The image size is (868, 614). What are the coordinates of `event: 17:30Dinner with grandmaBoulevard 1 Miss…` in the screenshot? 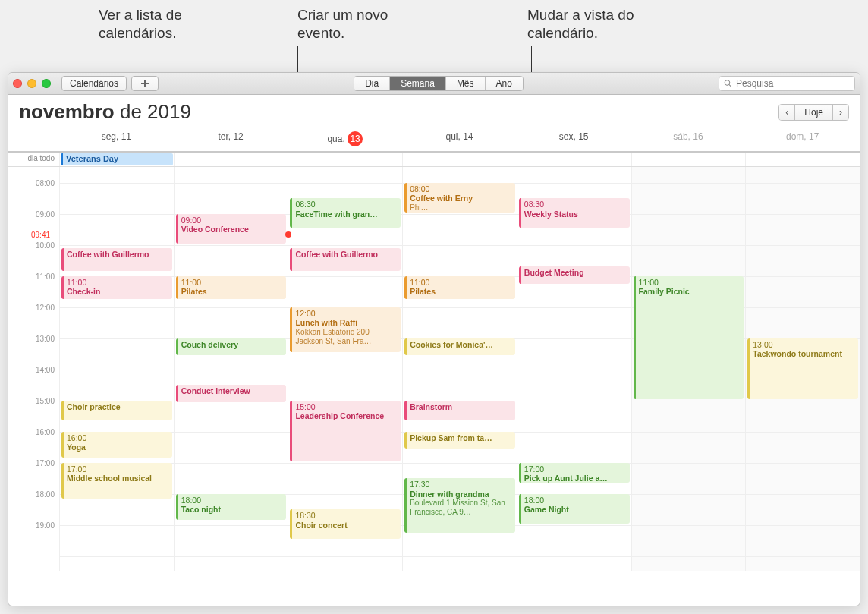 It's located at (460, 505).